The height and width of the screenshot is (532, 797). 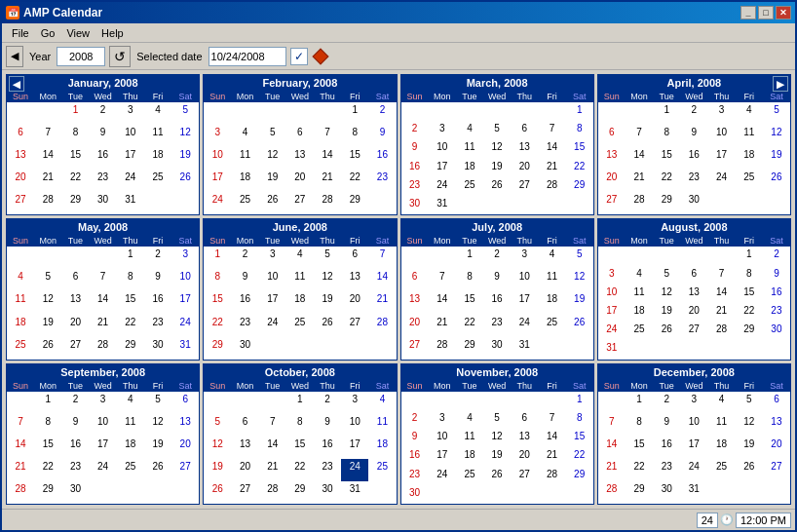 What do you see at coordinates (580, 111) in the screenshot?
I see `day-cell: 1` at bounding box center [580, 111].